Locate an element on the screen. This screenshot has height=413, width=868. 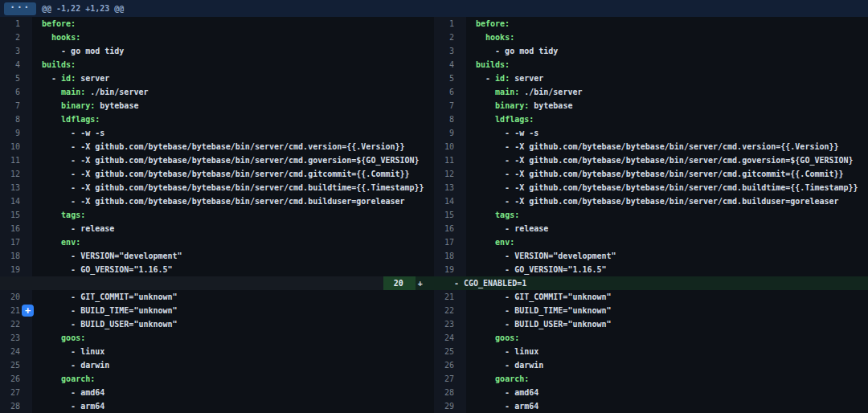
line-number-right: 11 is located at coordinates (450, 161).